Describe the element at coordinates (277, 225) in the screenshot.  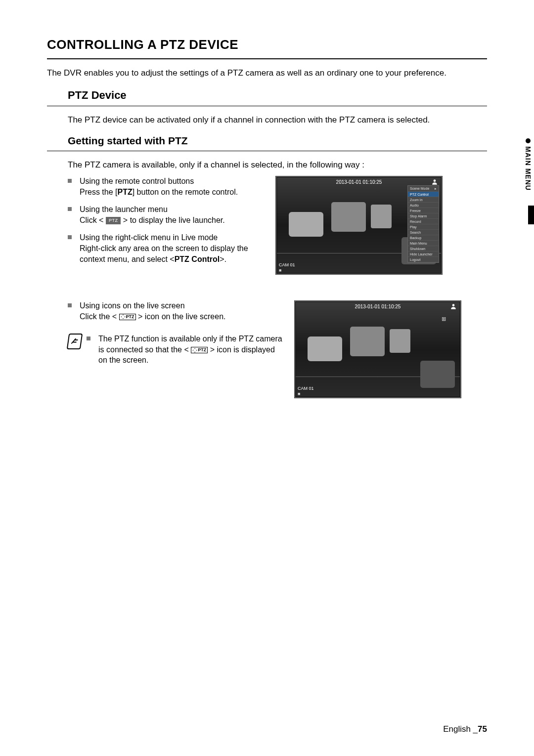
I see `content-row-1: Using the remote control buttons Press t…` at that location.